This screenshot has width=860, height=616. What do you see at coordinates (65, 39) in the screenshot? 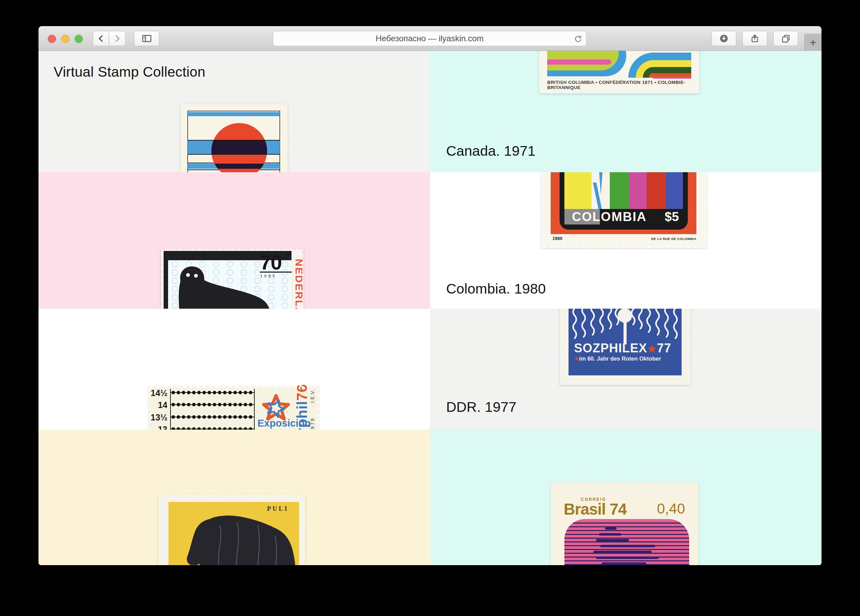
I see `minimize-window-button` at bounding box center [65, 39].